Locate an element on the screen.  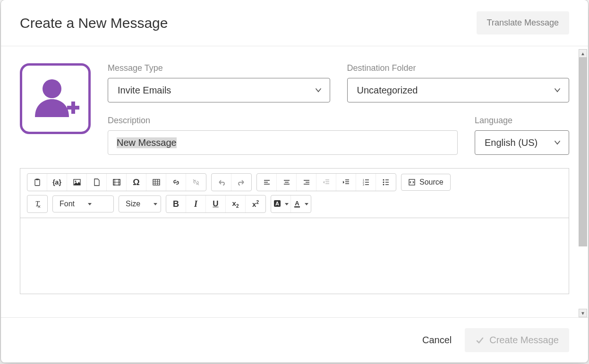
check-icon is located at coordinates (480, 340).